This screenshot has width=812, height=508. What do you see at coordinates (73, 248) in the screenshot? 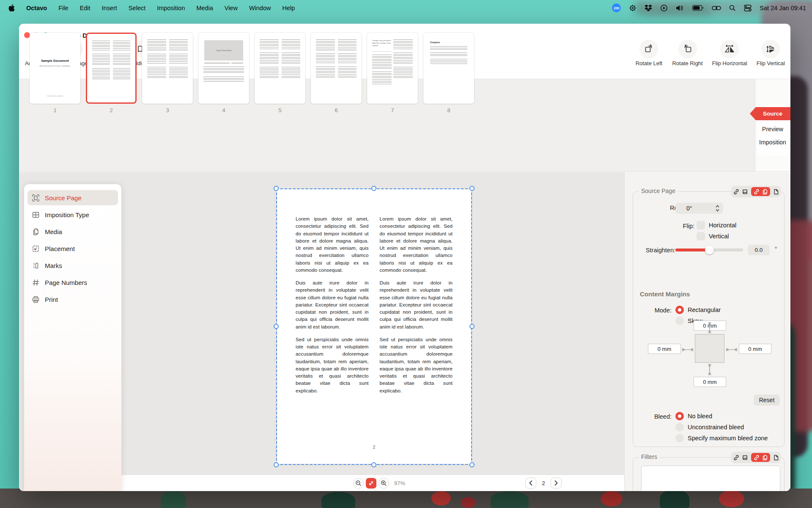
I see `sidebar-item-placement: Placement` at bounding box center [73, 248].